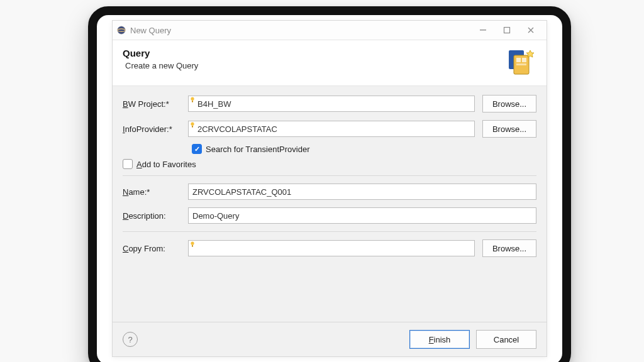 This screenshot has height=362, width=644. Describe the element at coordinates (151, 30) in the screenshot. I see `window-title: New Query` at that location.